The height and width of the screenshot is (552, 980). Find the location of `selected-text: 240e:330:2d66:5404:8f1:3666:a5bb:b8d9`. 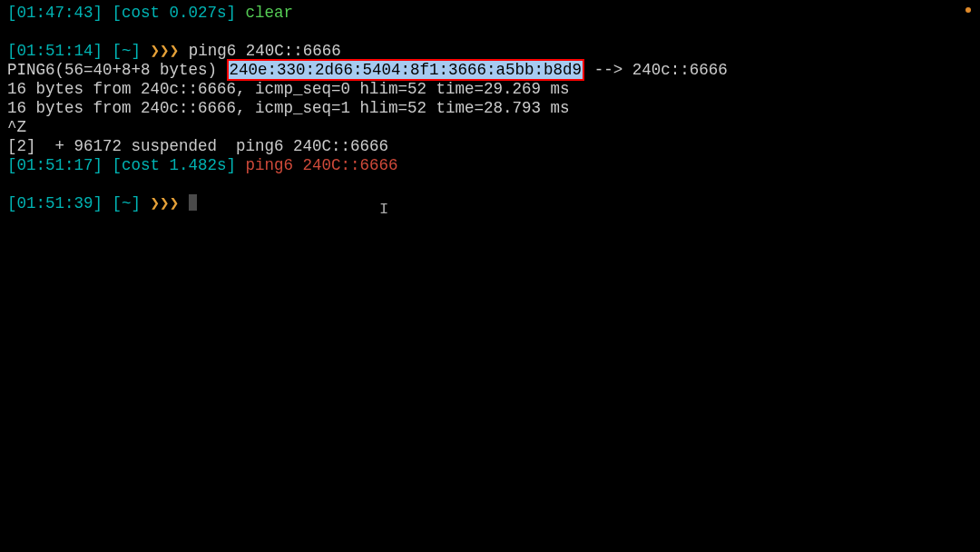

selected-text: 240e:330:2d66:5404:8f1:3666:a5bb:b8d9 is located at coordinates (407, 70).